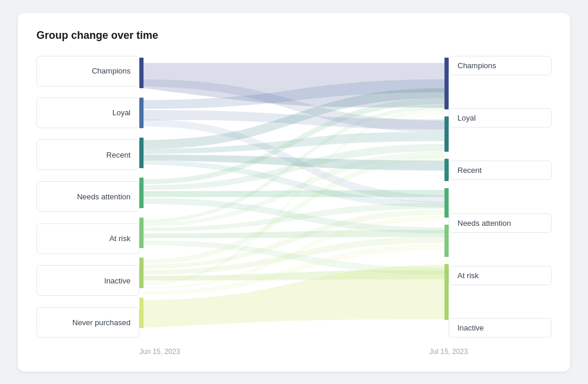  Describe the element at coordinates (294, 35) in the screenshot. I see `chart-title: Group change over time` at that location.